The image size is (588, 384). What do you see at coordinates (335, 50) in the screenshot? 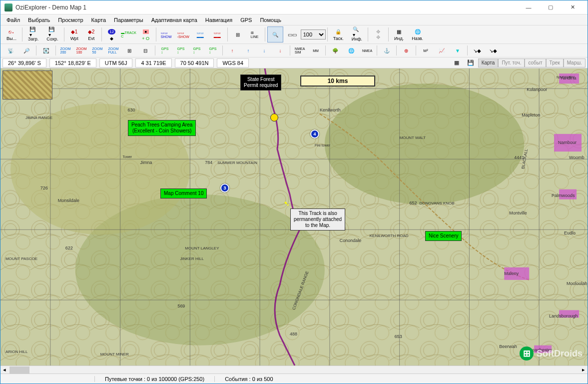
I see `tree-button: 🌳` at bounding box center [335, 50].